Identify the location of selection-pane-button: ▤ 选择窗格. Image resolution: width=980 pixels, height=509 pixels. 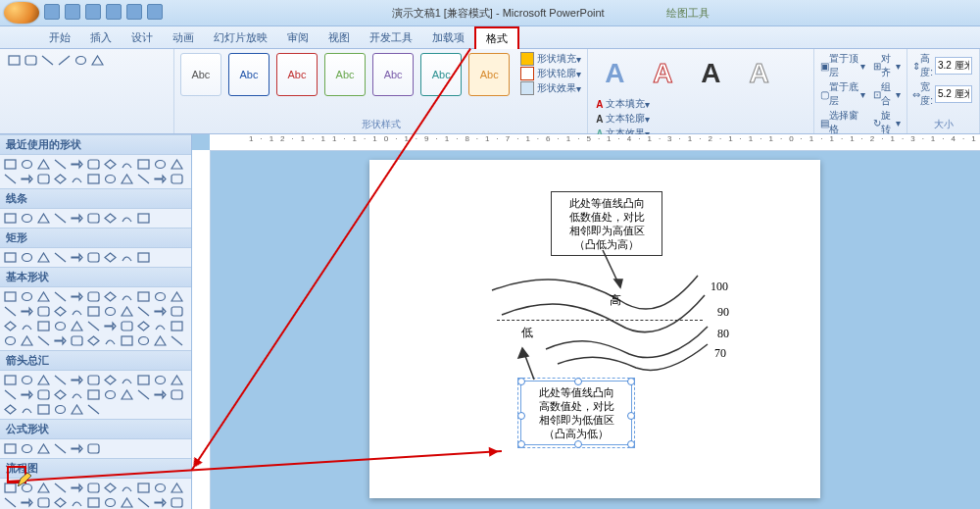
(843, 123).